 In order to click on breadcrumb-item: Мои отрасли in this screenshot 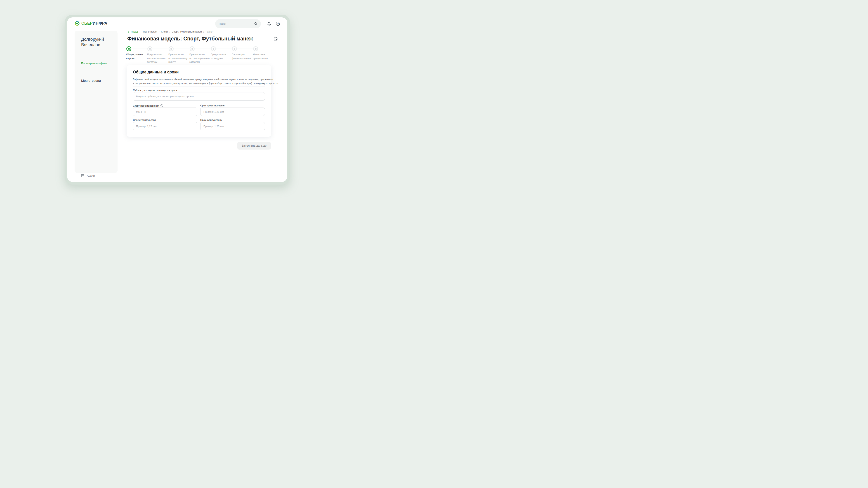, I will do `click(150, 32)`.